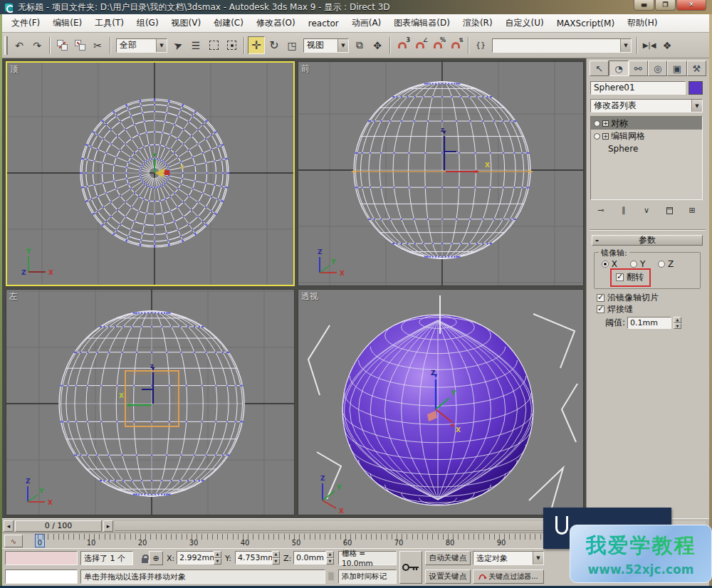  Describe the element at coordinates (26, 23) in the screenshot. I see `menu-file: 文件(F)` at that location.